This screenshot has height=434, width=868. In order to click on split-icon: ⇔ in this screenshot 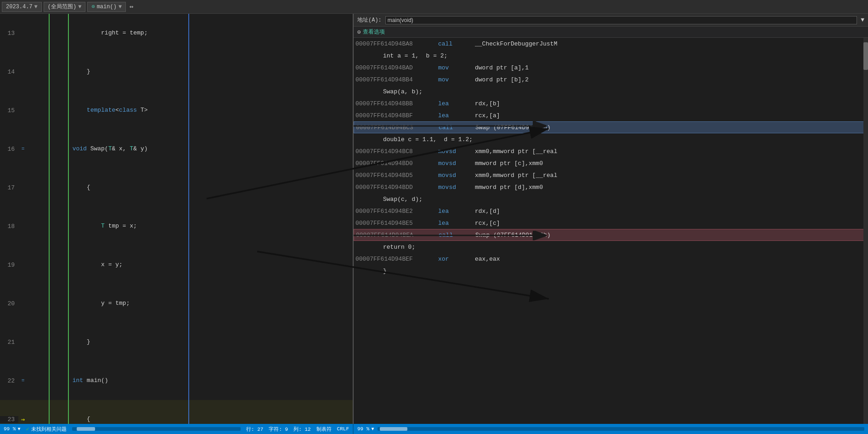, I will do `click(131, 6)`.